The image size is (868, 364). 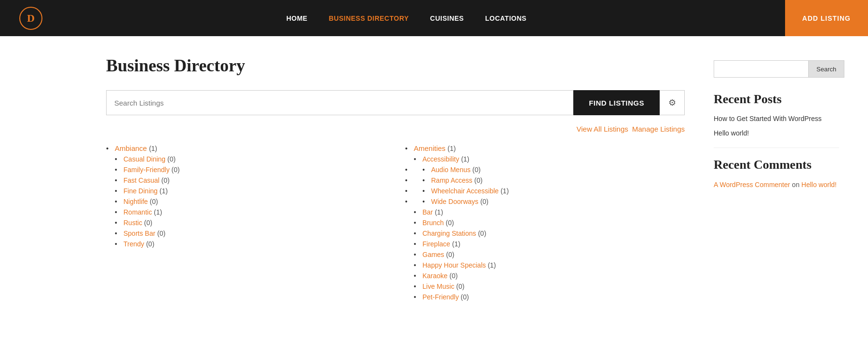 What do you see at coordinates (436, 244) in the screenshot?
I see `subcat-fireplace-link: Fireplace` at bounding box center [436, 244].